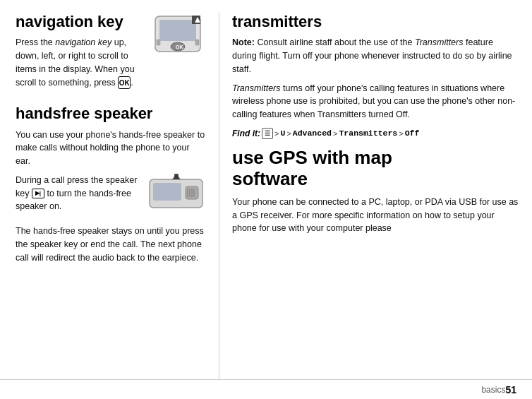  Describe the element at coordinates (35, 42) in the screenshot. I see `nav-key-para-prefix: Press the` at that location.